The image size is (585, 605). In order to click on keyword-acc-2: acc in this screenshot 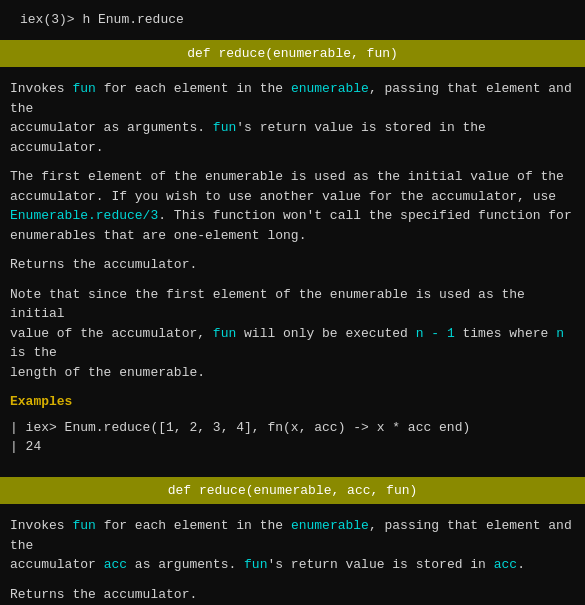, I will do `click(506, 564)`.